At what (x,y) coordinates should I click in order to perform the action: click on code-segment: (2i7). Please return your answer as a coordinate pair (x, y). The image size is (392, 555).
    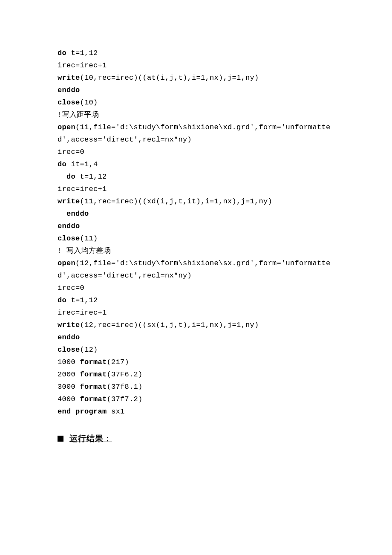
    Looking at the image, I should click on (118, 362).